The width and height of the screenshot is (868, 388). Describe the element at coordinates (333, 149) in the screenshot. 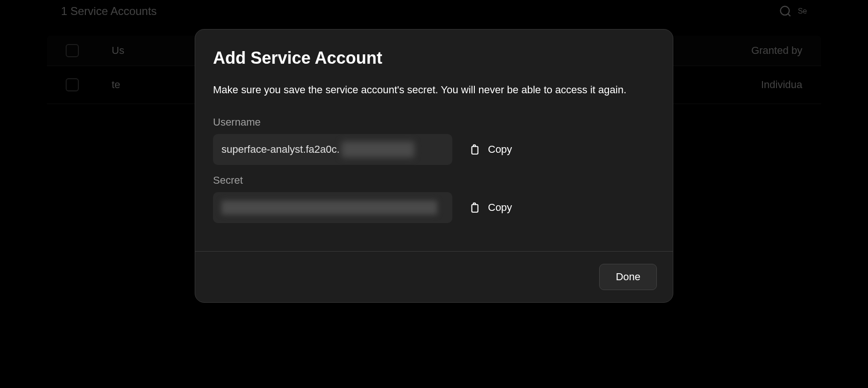

I see `username-value-box: superface-analyst.fa2a0c.` at that location.